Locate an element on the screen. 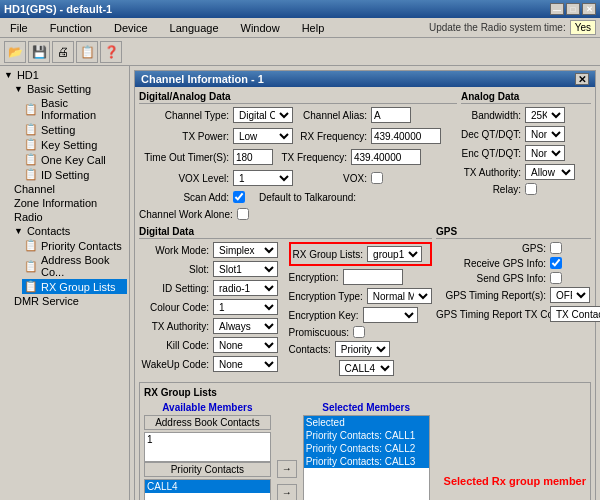 This screenshot has height=500, width=600. menu-bar: File Function Device Language Window Hel… is located at coordinates (300, 28).